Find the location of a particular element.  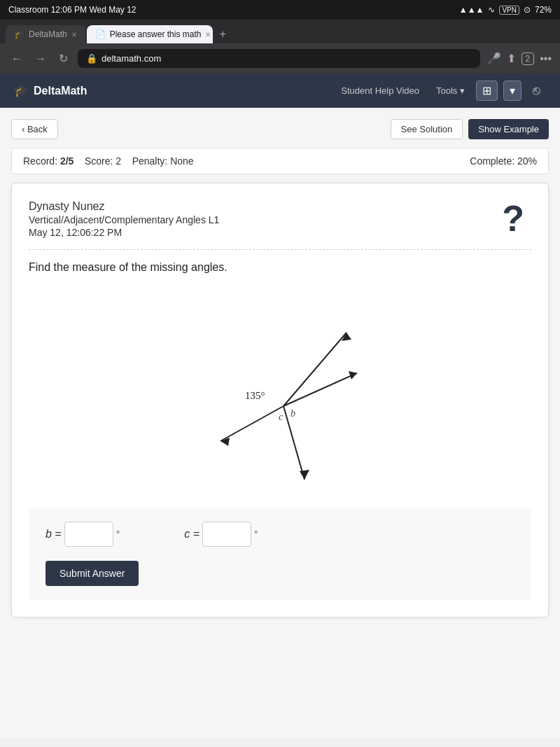

tools-button: Tools ▾ is located at coordinates (451, 91).